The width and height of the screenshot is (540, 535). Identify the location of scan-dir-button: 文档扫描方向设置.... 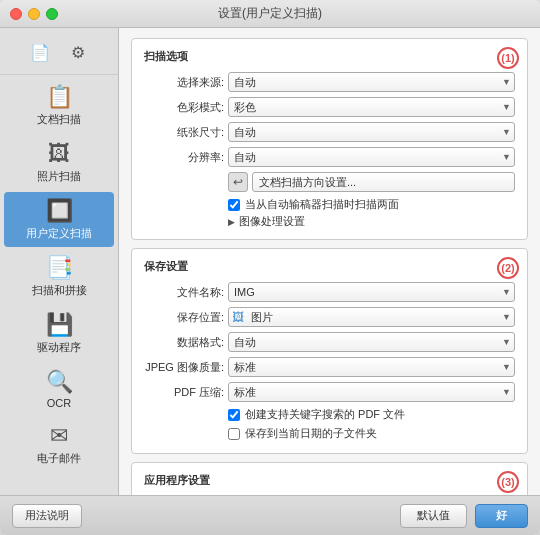
(384, 182).